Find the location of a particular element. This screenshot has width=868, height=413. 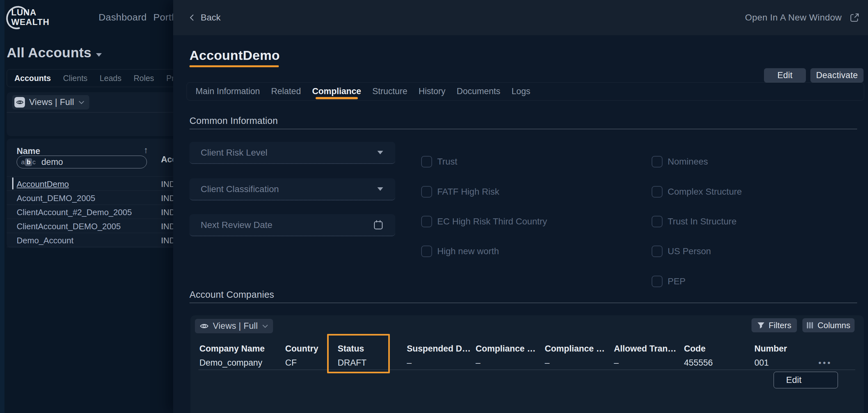

checkbox-trust: Trust is located at coordinates (439, 162).